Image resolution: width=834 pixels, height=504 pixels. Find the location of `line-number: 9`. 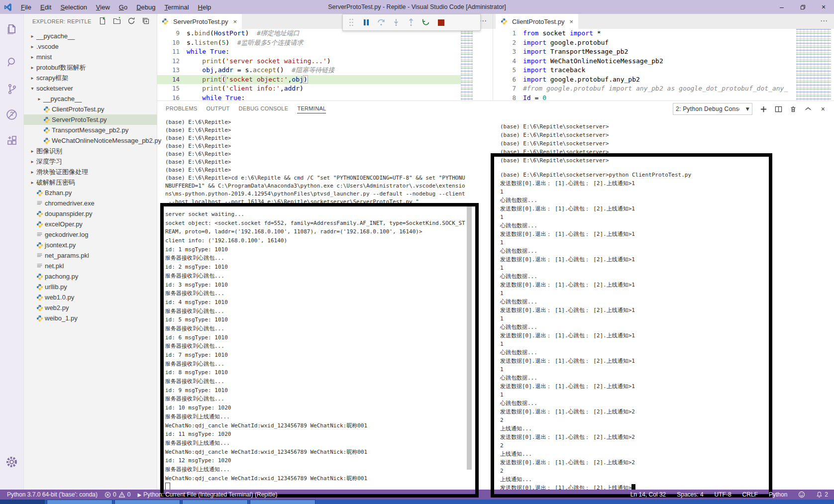

line-number: 9 is located at coordinates (172, 34).